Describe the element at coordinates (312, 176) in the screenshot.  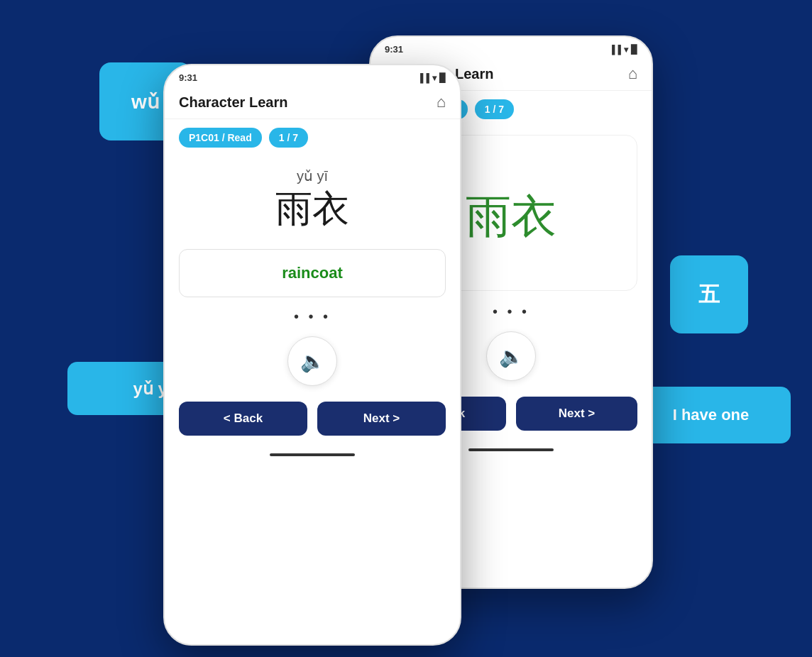
I see `pinyin-front: yǔ yī` at that location.